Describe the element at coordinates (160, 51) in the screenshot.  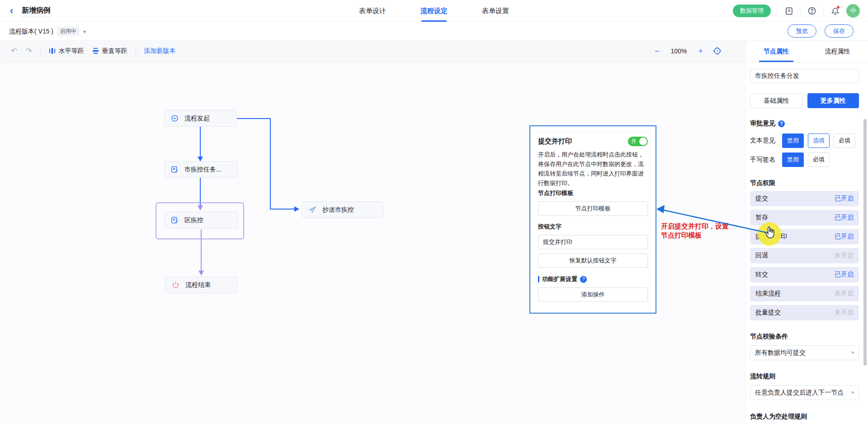
I see `add-new-version-button: 添加新版本` at that location.